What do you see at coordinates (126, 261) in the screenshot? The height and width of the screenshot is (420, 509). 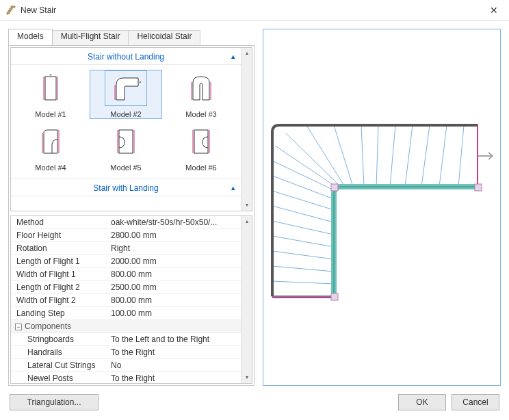 I see `prop-row-length-flight-1: Length of Flight 12000.00 mm` at bounding box center [126, 261].